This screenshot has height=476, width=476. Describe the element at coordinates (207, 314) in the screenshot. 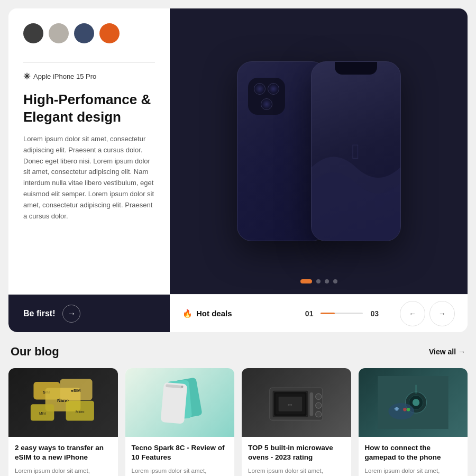

I see `hot-deals-label: 🔥 Hot deals` at that location.